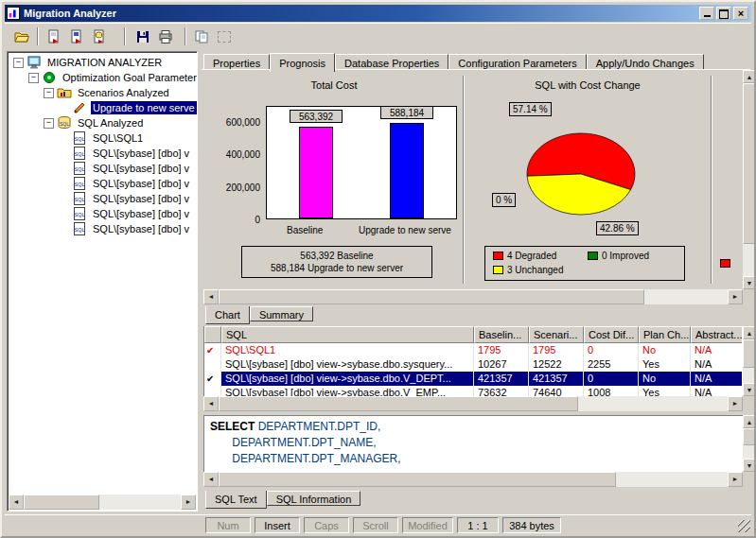  What do you see at coordinates (166, 36) in the screenshot?
I see `print-button` at bounding box center [166, 36].